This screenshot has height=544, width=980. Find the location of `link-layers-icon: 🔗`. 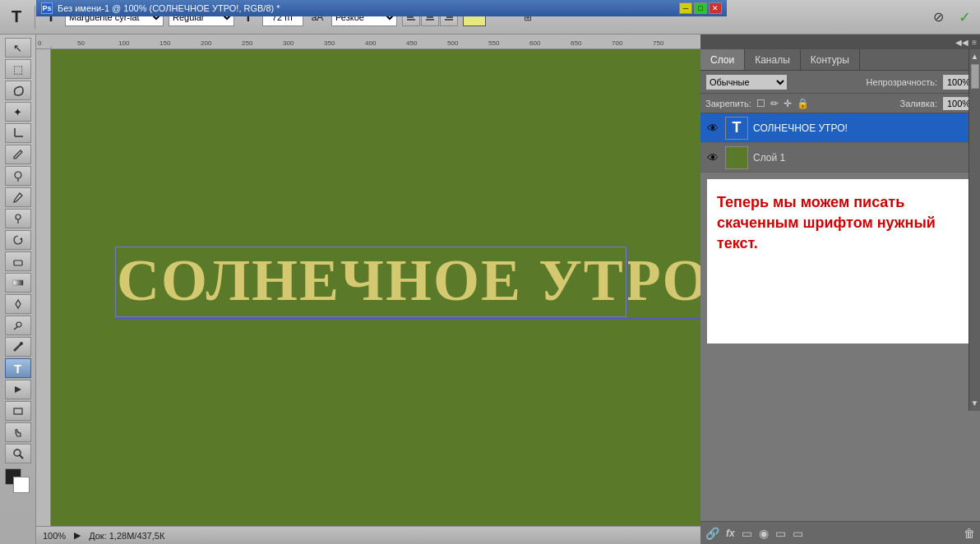

link-layers-icon: 🔗 is located at coordinates (712, 533).